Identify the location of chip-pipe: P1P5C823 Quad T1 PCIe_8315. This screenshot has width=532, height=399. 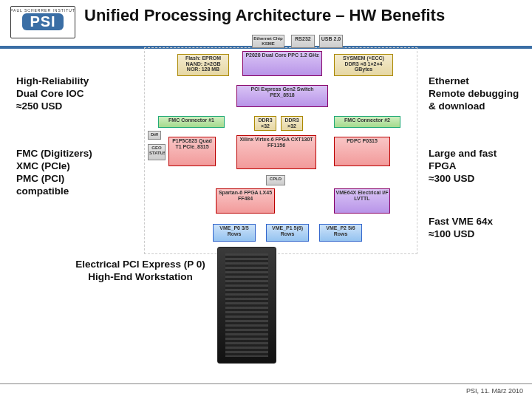
(192, 151).